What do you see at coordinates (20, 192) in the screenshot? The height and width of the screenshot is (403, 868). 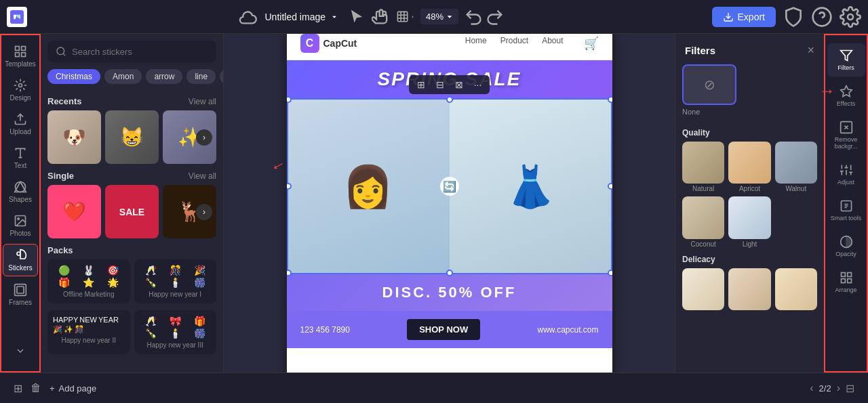 I see `sidebar-item-shapes: Shapes` at bounding box center [20, 192].